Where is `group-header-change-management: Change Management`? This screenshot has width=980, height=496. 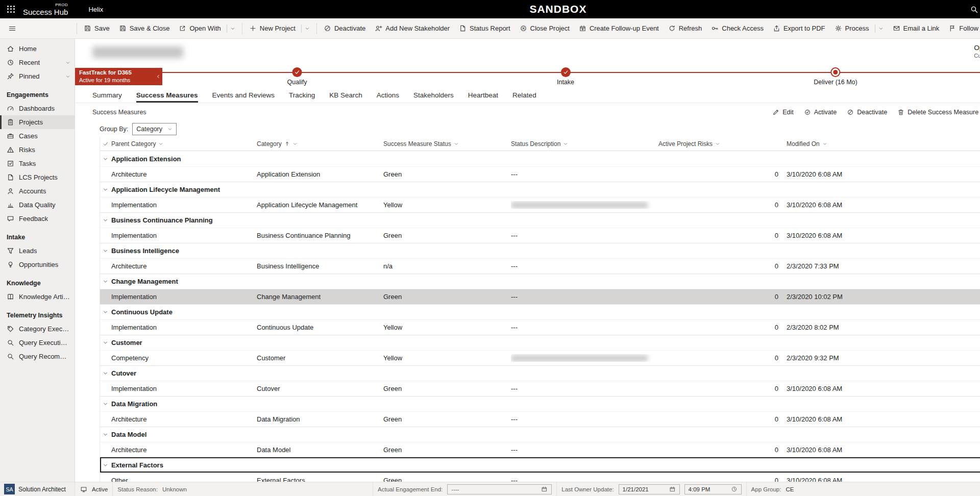
group-header-change-management: Change Management is located at coordinates (540, 281).